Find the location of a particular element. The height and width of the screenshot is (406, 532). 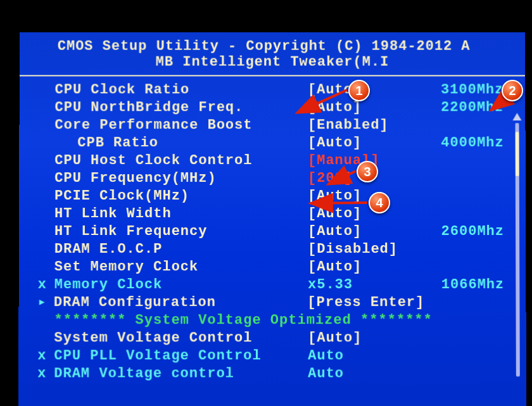

scroll-track is located at coordinates (517, 250).